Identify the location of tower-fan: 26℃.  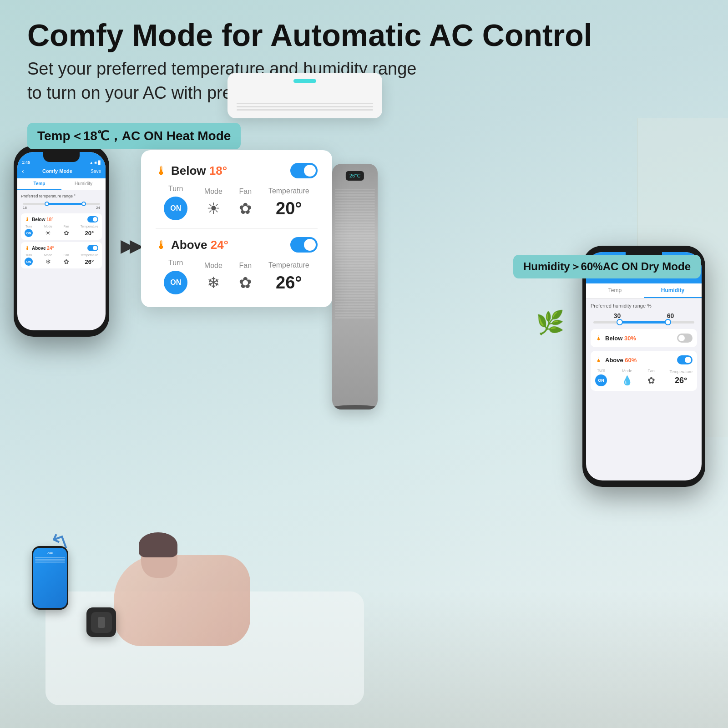
(355, 287).